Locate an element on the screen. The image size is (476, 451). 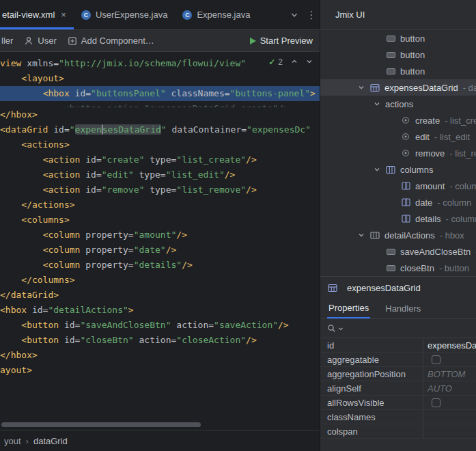
property-name: aggregationPosition is located at coordinates (372, 374).